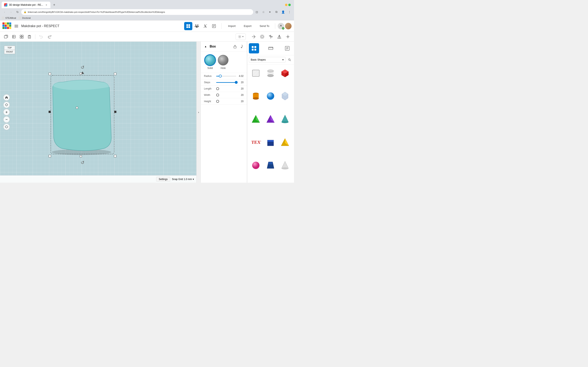 The image size is (588, 367). I want to click on zoom-in-button: +, so click(6, 112).